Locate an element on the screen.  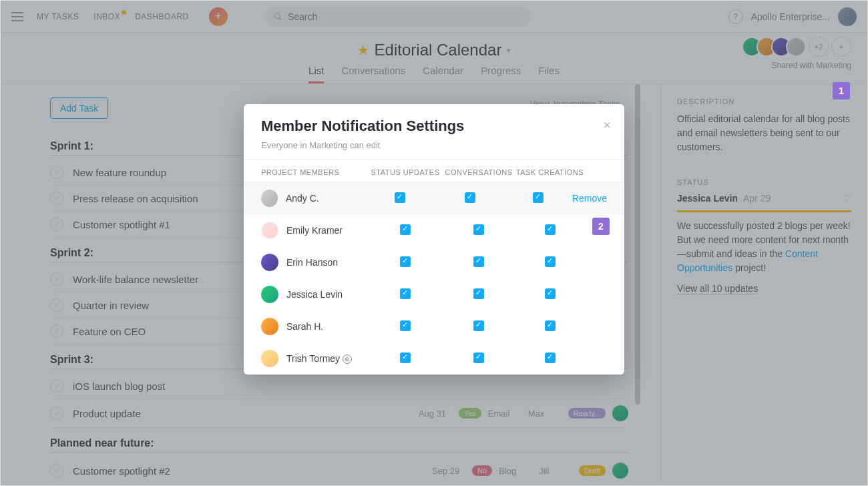
member-name: Jessica Levin is located at coordinates (327, 294).